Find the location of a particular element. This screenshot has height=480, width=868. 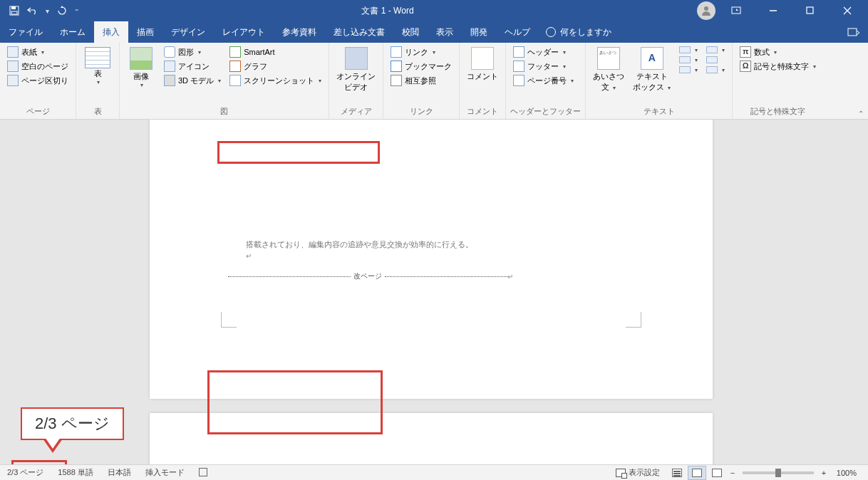

table-button: 表 ▾ is located at coordinates (98, 66).